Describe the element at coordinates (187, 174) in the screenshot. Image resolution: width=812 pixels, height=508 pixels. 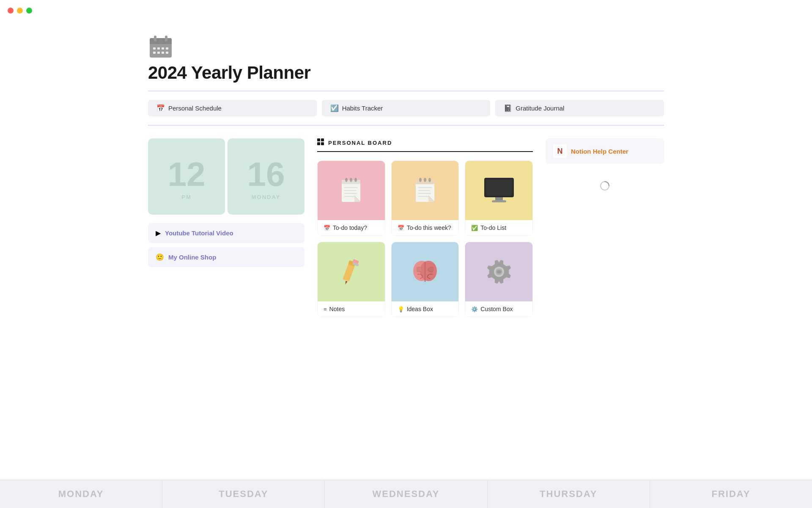
I see `clock-hour: 12` at that location.